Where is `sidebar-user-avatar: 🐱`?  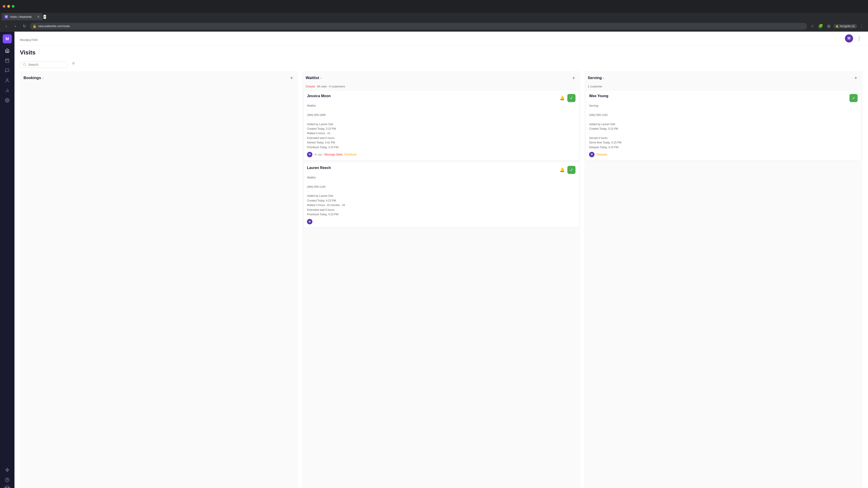 sidebar-user-avatar: 🐱 is located at coordinates (7, 487).